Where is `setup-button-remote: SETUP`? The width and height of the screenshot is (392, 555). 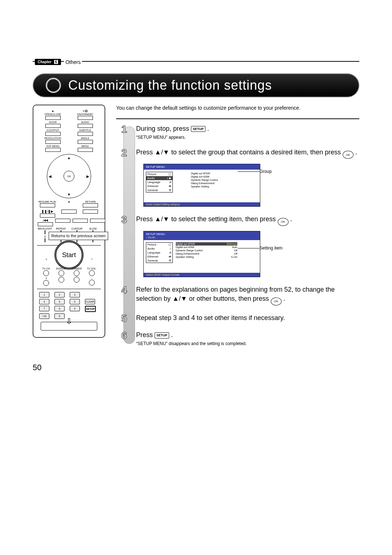 setup-button-remote: SETUP is located at coordinates (90, 309).